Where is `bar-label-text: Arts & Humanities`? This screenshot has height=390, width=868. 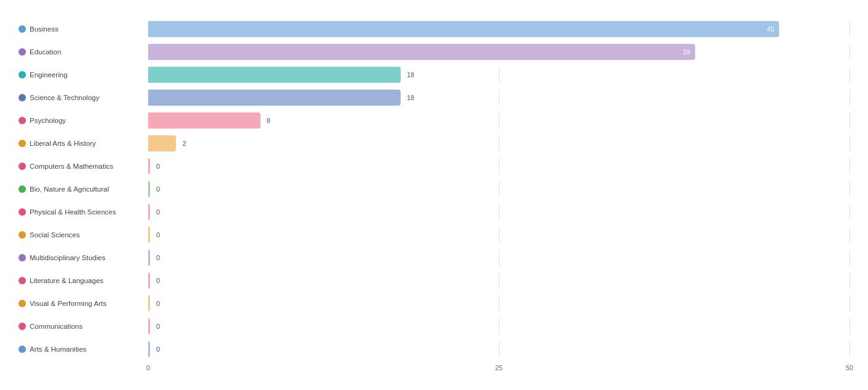
bar-label-text: Arts & Humanities is located at coordinates (58, 349).